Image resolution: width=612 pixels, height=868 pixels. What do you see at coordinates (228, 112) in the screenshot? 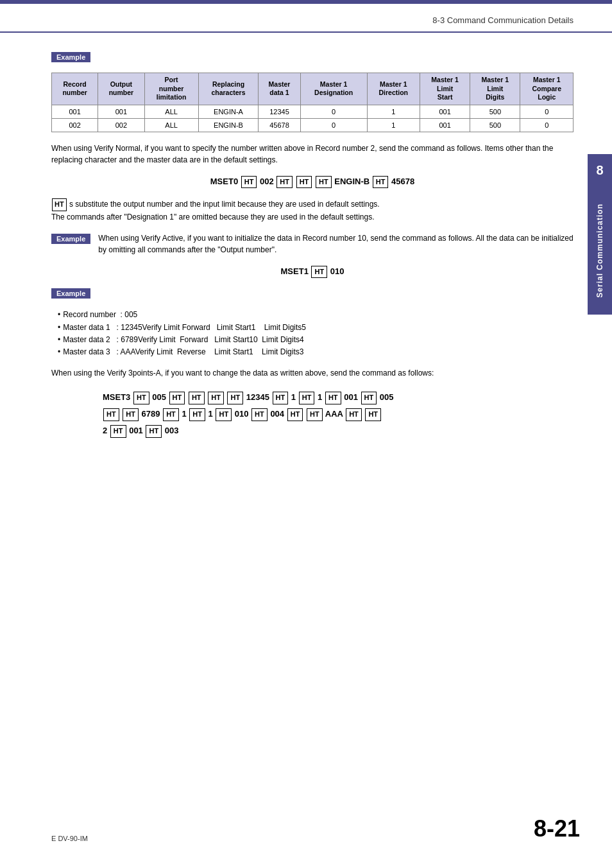
I see `table-cell: ENGIN-A` at bounding box center [228, 112].